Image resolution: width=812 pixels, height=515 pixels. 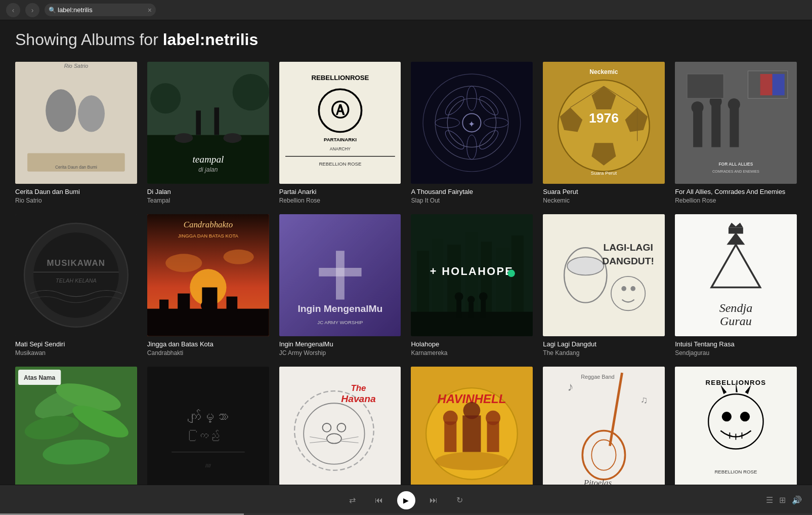 What do you see at coordinates (797, 500) in the screenshot?
I see `volume-button: 🔊` at bounding box center [797, 500].